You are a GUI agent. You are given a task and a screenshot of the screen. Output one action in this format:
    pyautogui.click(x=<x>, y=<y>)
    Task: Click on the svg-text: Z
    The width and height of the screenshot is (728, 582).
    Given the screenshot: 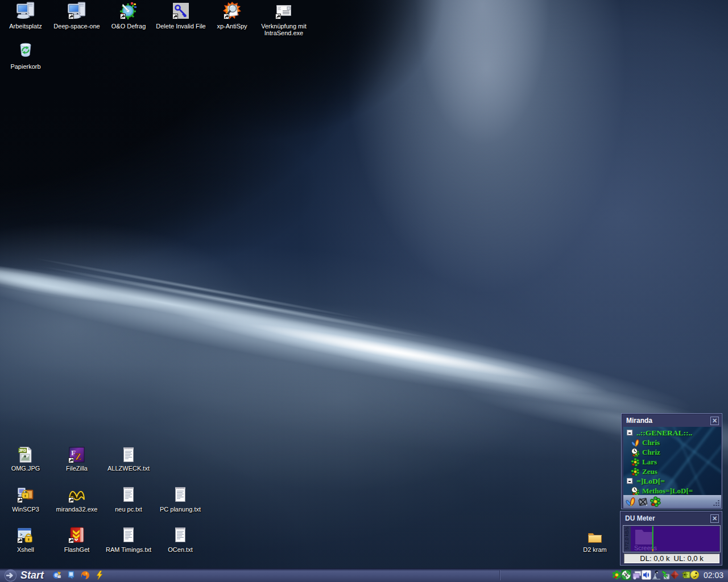 What is the action you would take?
    pyautogui.click(x=78, y=457)
    